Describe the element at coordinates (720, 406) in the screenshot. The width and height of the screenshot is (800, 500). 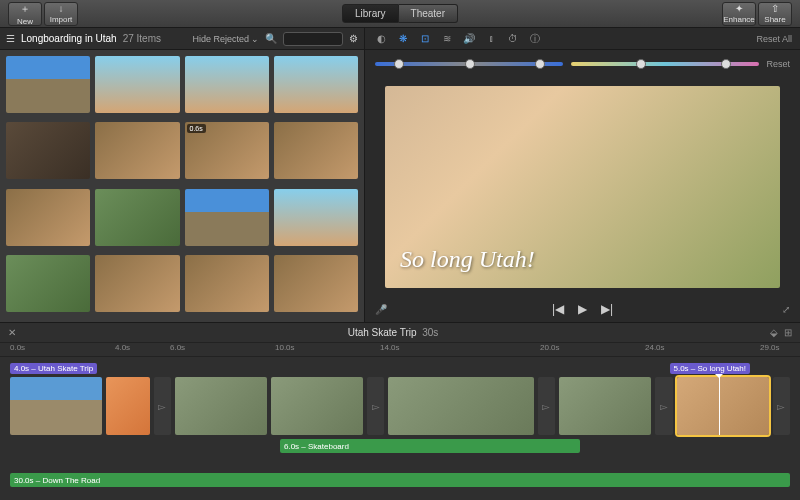
I see `playhead` at that location.